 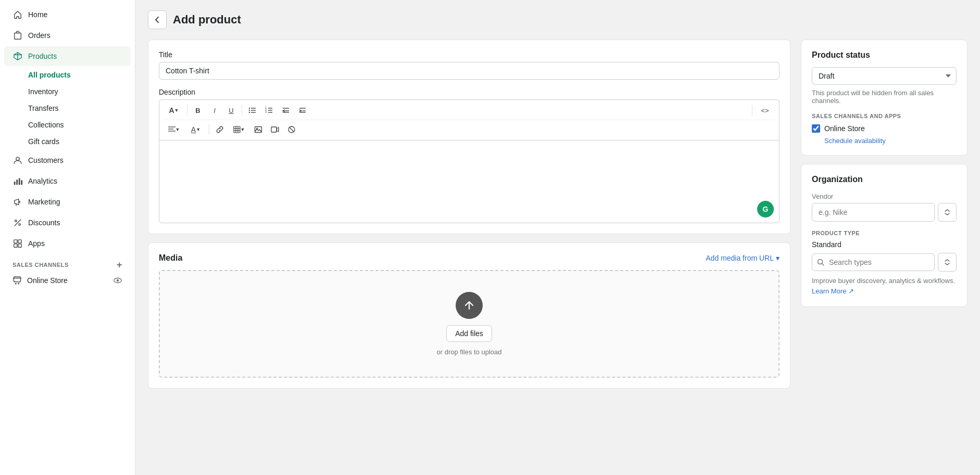 What do you see at coordinates (68, 35) in the screenshot?
I see `sidebar-item-orders: Orders` at bounding box center [68, 35].